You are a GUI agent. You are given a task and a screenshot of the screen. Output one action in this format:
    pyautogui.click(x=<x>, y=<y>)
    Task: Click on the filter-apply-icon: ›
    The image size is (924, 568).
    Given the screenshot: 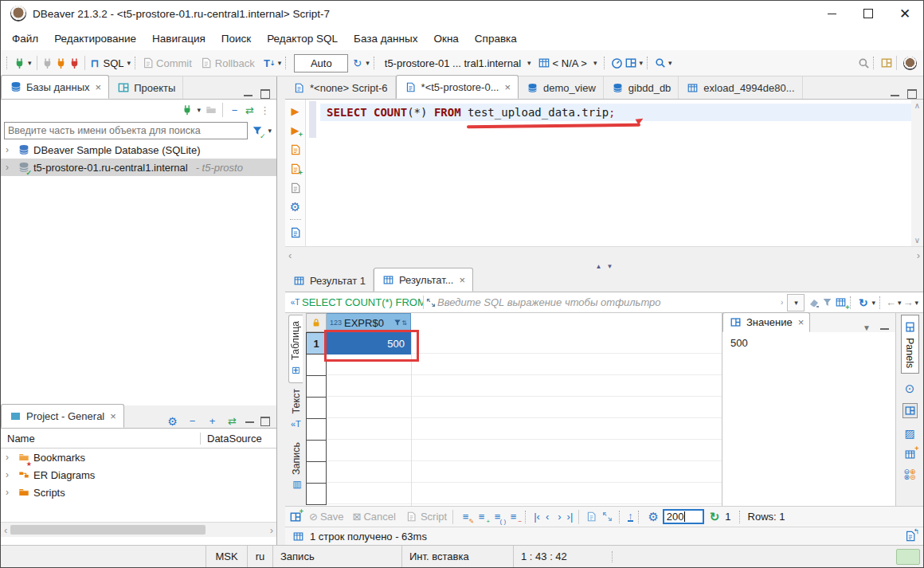 What is the action you would take?
    pyautogui.click(x=782, y=303)
    